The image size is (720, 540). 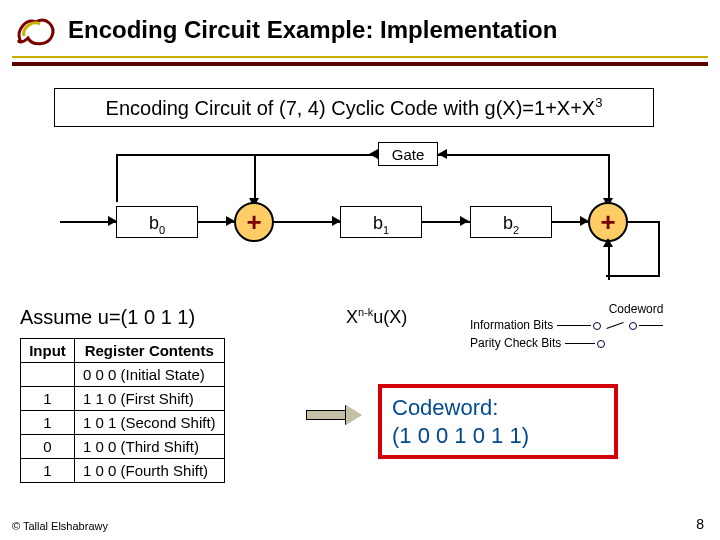 I want to click on table-row: 11 0 1 (Second Shift), so click(x=123, y=423).